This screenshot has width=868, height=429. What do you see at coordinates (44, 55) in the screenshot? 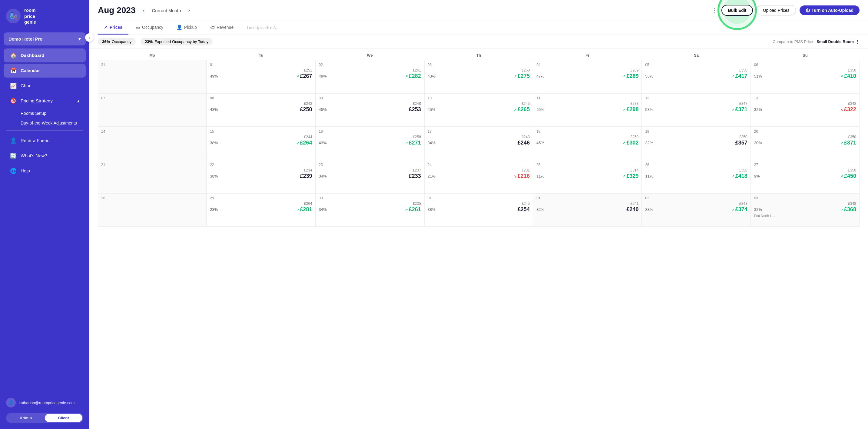
I see `sidebar-item-dashboard: 🏠 Dashboard` at bounding box center [44, 55].